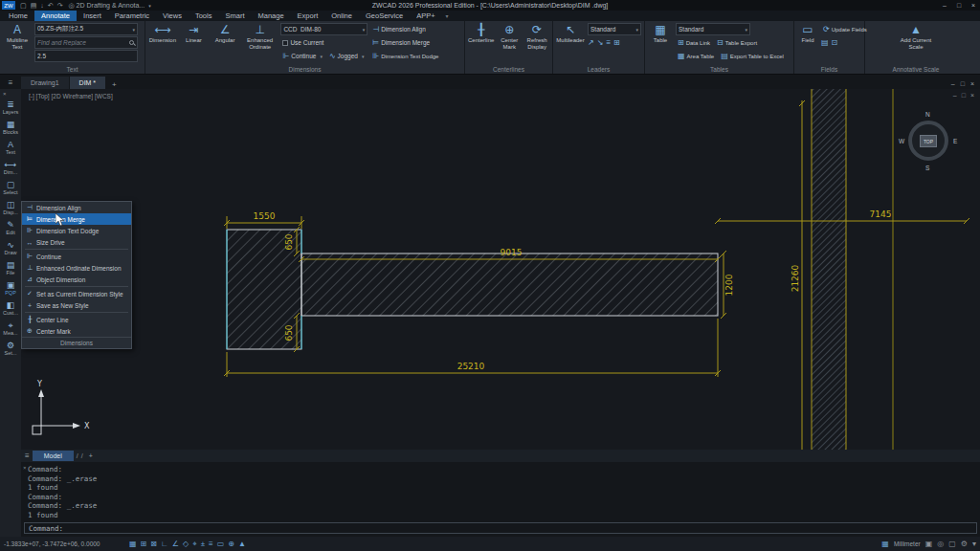 Image resolution: width=980 pixels, height=551 pixels. I want to click on collapse-icon: ▾, so click(974, 543).